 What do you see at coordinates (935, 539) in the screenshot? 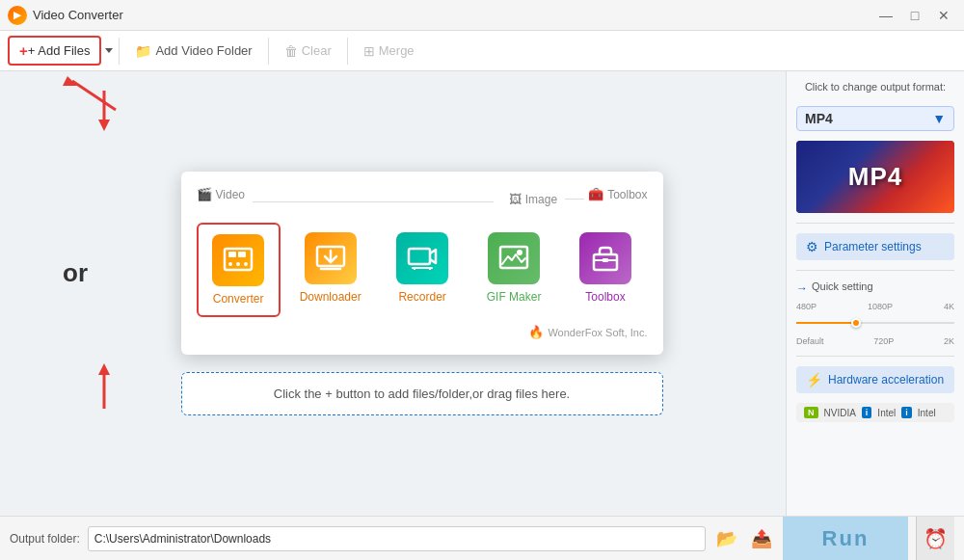
I see `alarm-button: ⏰` at bounding box center [935, 539].